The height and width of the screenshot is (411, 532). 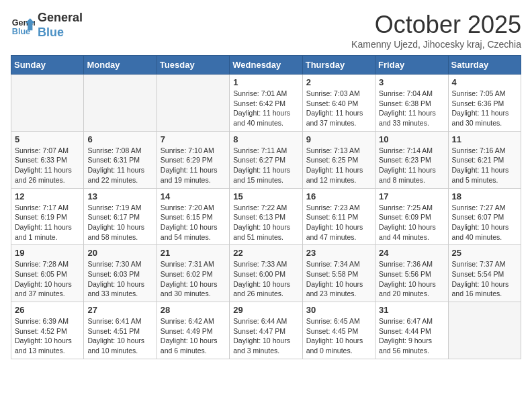 What do you see at coordinates (120, 223) in the screenshot?
I see `day-info: Sunrise: 7:19 AM Sunset: 6:17 PM Dayligh…` at bounding box center [120, 223].